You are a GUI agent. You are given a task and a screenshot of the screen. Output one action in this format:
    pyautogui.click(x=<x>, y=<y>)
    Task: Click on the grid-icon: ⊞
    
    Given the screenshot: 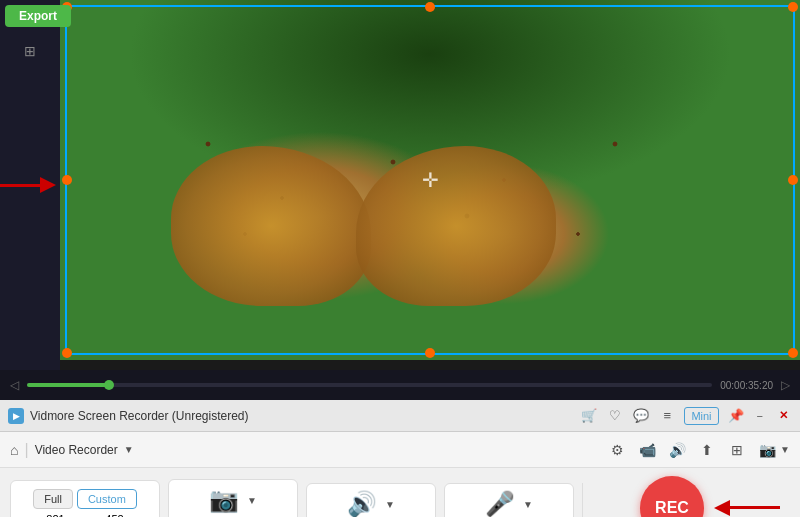 What is the action you would take?
    pyautogui.click(x=30, y=51)
    